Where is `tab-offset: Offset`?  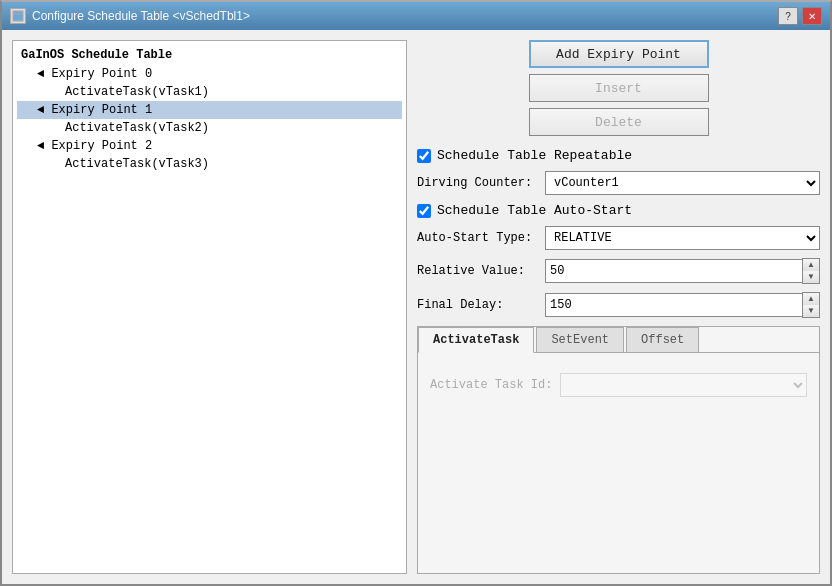
tab-offset: Offset is located at coordinates (662, 340).